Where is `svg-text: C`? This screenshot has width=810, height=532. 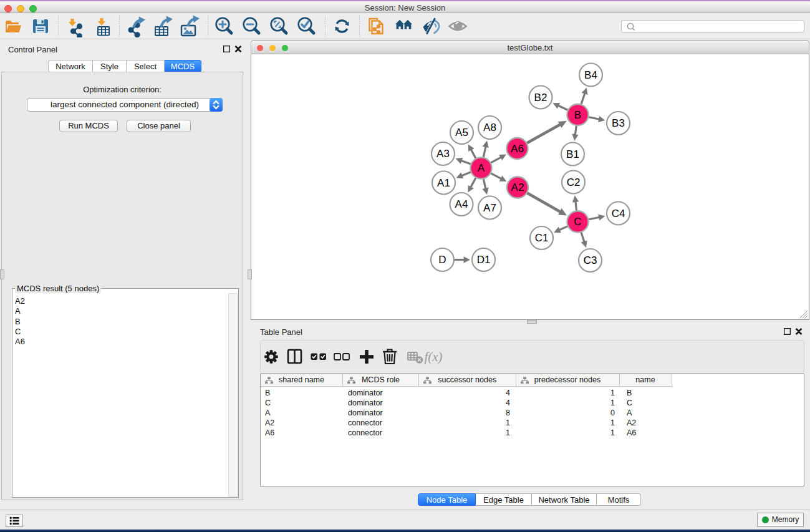
svg-text: C is located at coordinates (577, 222).